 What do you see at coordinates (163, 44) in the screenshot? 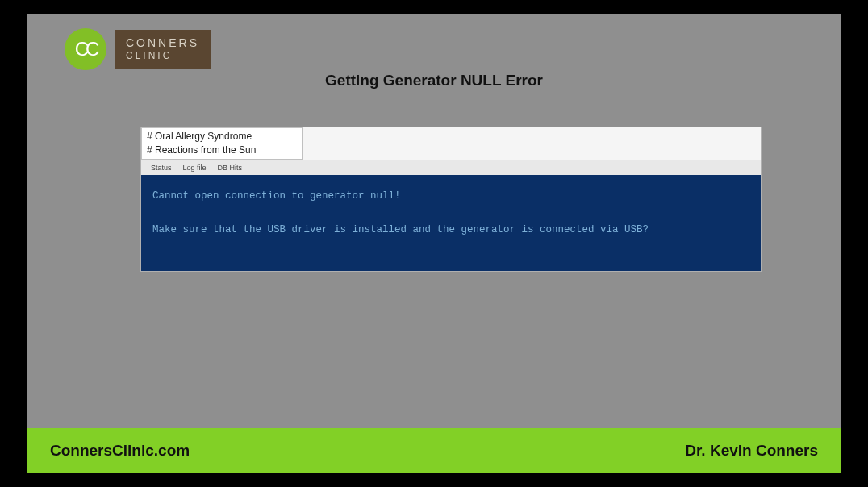
I see `logo-line1: CONNERS` at bounding box center [163, 44].